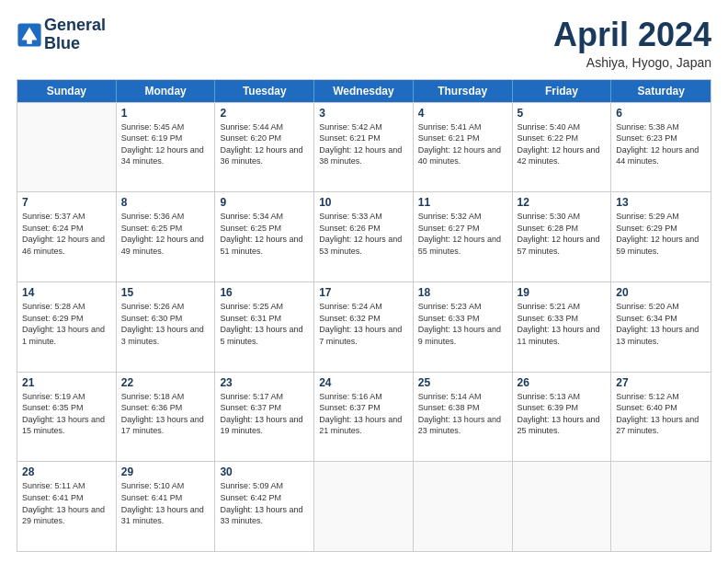 Image resolution: width=728 pixels, height=563 pixels. What do you see at coordinates (165, 397) in the screenshot?
I see `sunrise-text: Sunrise: 5:18 AM` at bounding box center [165, 397].